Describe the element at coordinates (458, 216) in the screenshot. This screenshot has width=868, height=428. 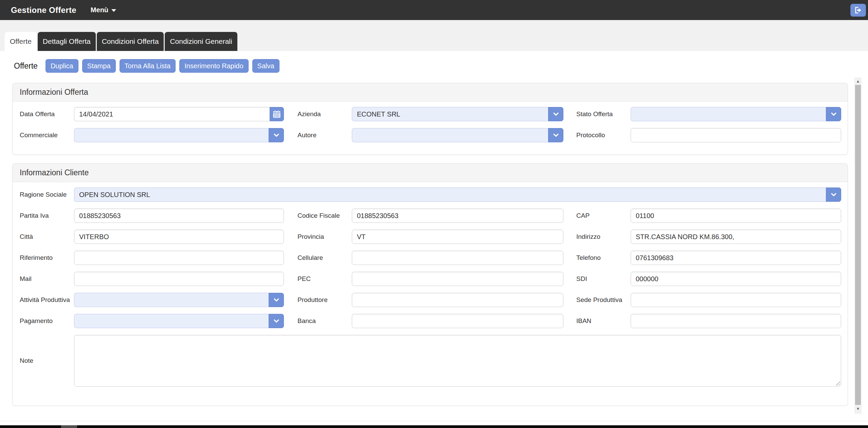
I see `codice-fiscale-input` at that location.